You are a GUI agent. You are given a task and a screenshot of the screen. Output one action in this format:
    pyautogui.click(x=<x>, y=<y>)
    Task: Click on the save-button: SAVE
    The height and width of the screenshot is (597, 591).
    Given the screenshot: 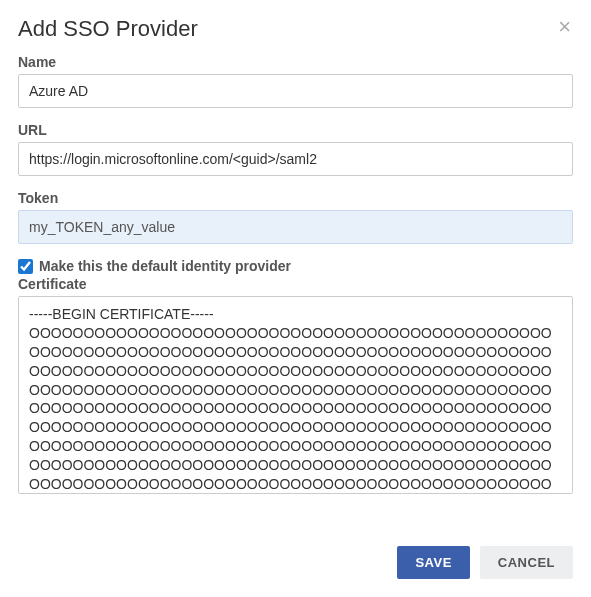 What is the action you would take?
    pyautogui.click(x=433, y=562)
    